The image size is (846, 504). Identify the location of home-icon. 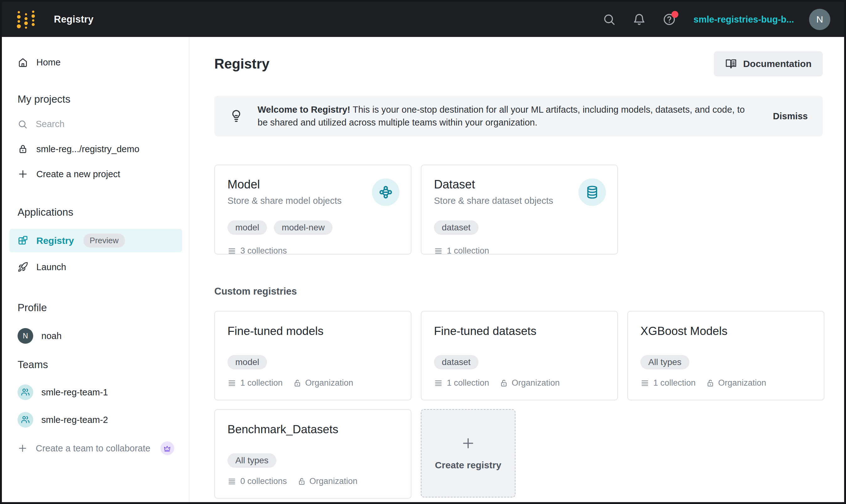
(23, 62).